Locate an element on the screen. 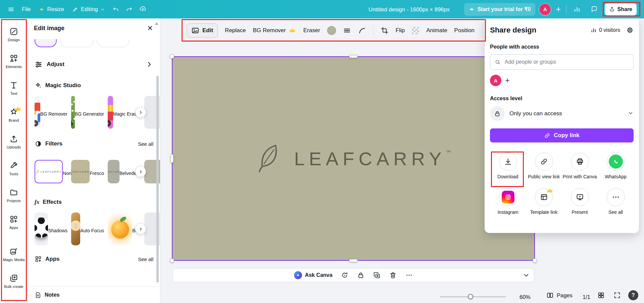 The width and height of the screenshot is (644, 303). undo-button is located at coordinates (116, 9).